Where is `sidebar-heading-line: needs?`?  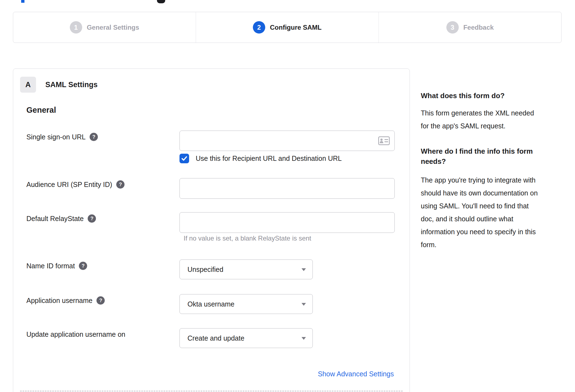 sidebar-heading-line: needs? is located at coordinates (477, 162).